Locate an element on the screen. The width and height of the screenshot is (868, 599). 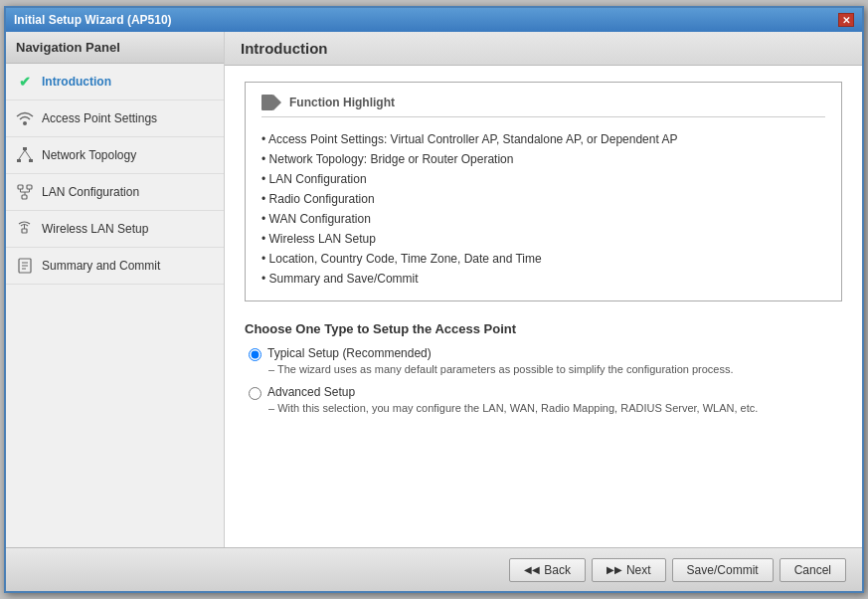
wireless-icon is located at coordinates (25, 229).